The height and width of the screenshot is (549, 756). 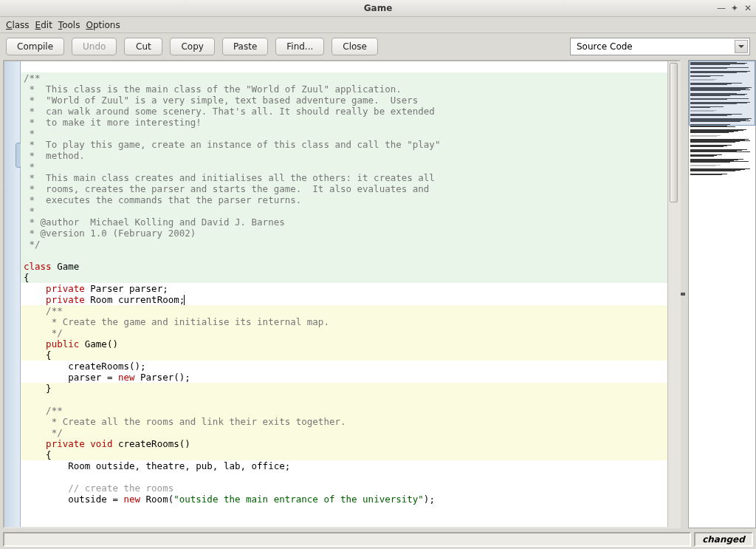 I want to click on minimize-icon: —, so click(x=721, y=8).